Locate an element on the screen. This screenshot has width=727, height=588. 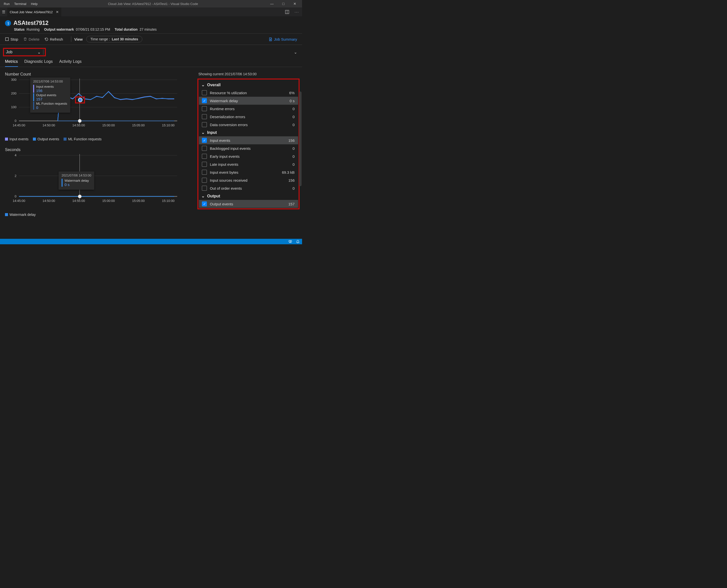
tooltip-timestamp: 2021/07/06 14:53:00 is located at coordinates (50, 81).